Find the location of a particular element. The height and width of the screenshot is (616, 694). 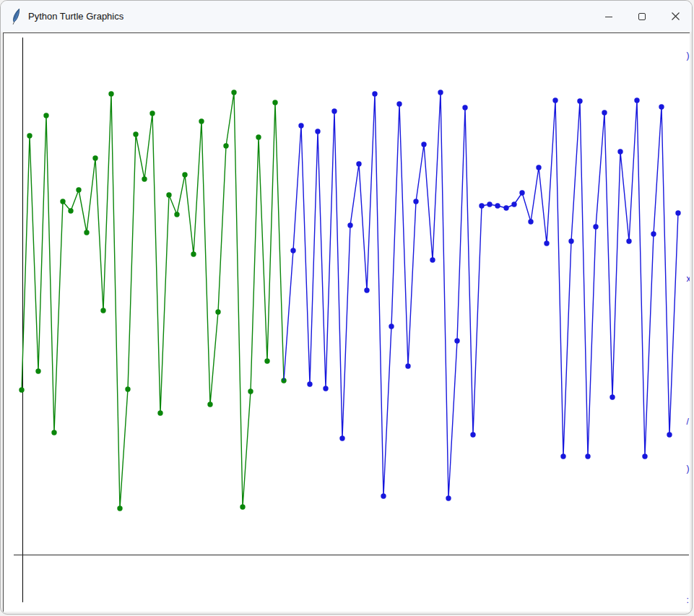

close-icon is located at coordinates (676, 16).